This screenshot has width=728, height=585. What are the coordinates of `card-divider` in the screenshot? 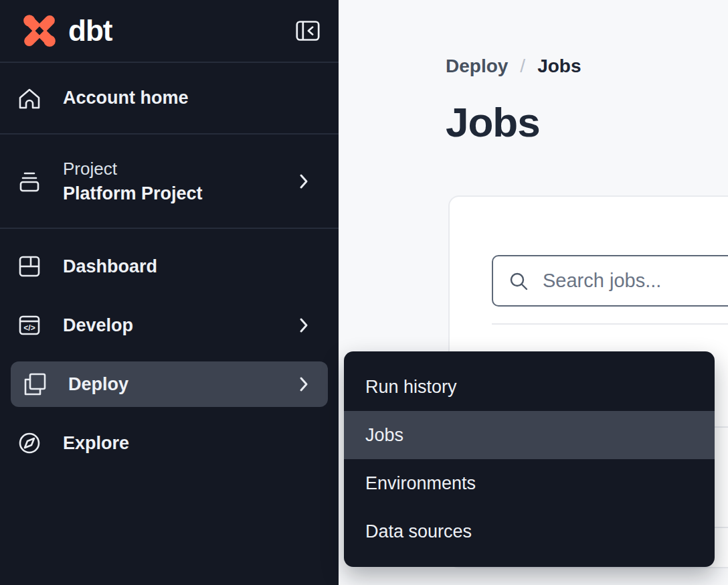 It's located at (610, 324).